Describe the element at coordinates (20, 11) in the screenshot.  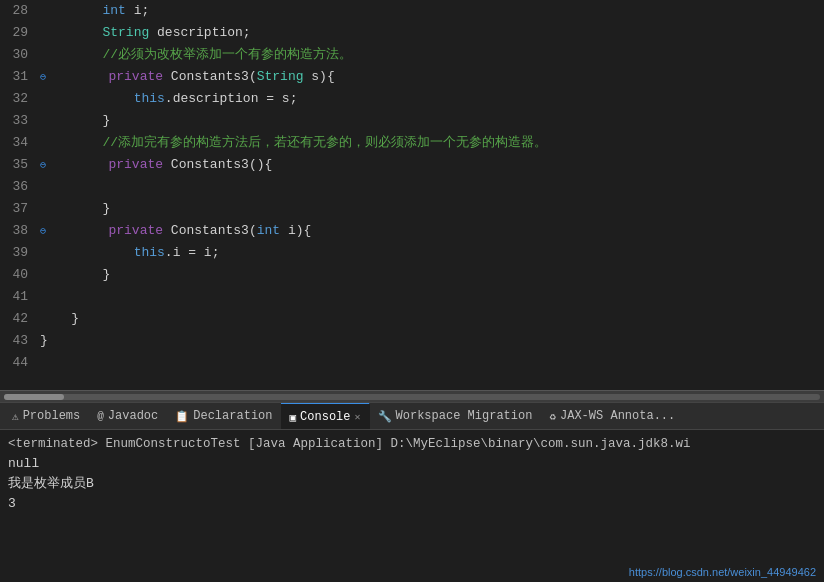
I see `line-number: 28` at that location.